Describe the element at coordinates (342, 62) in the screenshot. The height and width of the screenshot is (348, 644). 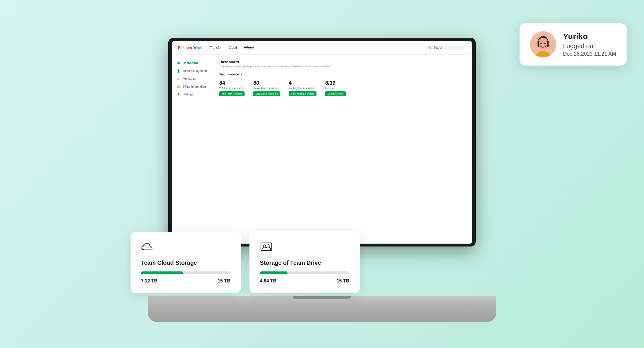
I see `page-title: Dashboard` at that location.